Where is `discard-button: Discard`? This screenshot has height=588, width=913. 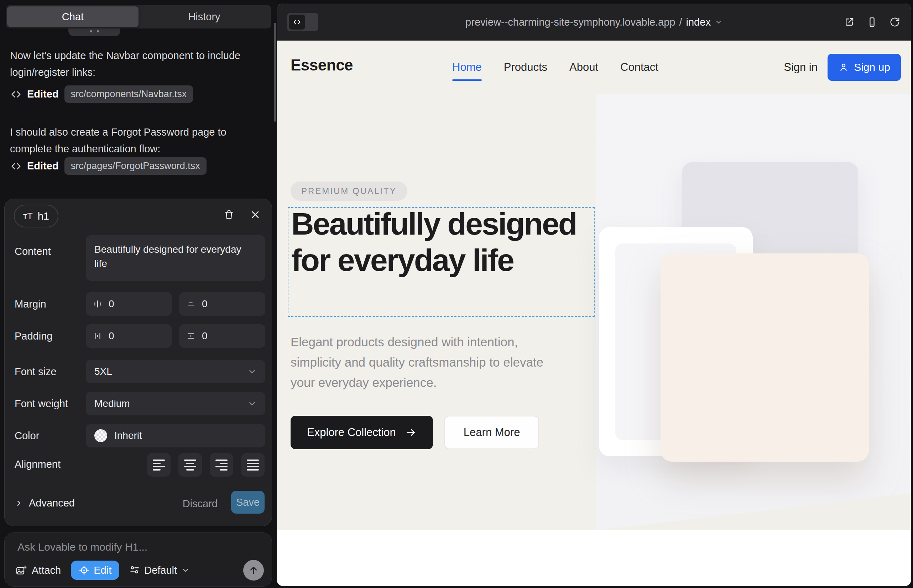 discard-button: Discard is located at coordinates (200, 504).